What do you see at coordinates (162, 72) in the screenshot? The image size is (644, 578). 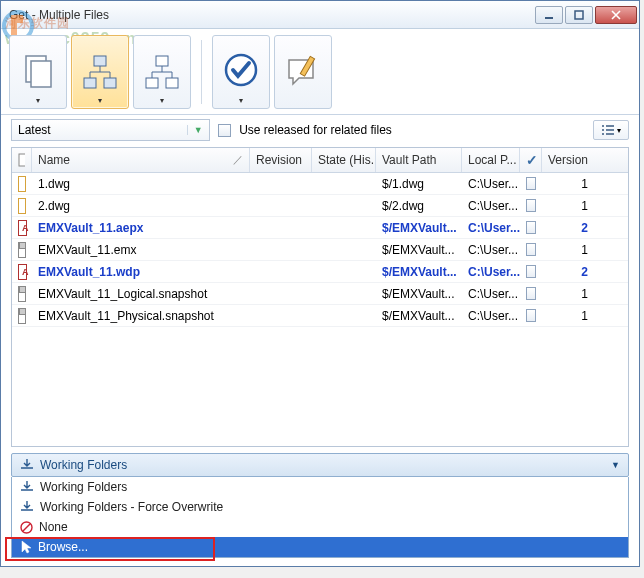 I see `hierarchy-alt-icon` at bounding box center [162, 72].